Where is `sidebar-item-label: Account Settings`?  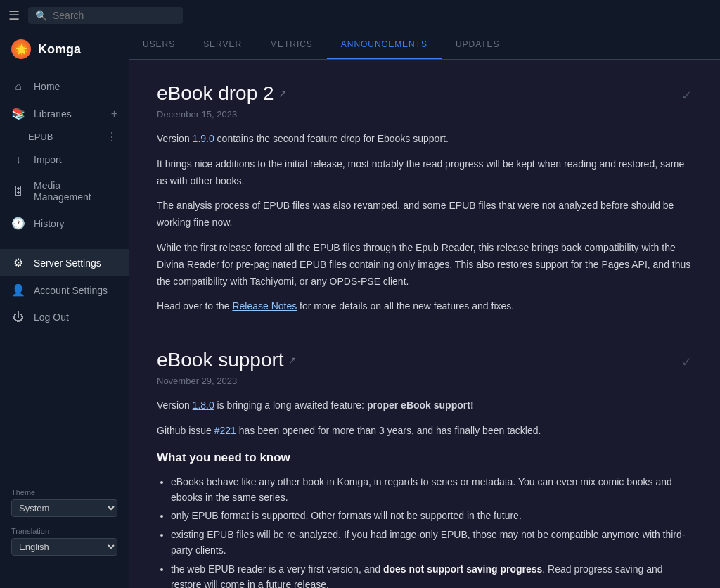
sidebar-item-label: Account Settings is located at coordinates (76, 290).